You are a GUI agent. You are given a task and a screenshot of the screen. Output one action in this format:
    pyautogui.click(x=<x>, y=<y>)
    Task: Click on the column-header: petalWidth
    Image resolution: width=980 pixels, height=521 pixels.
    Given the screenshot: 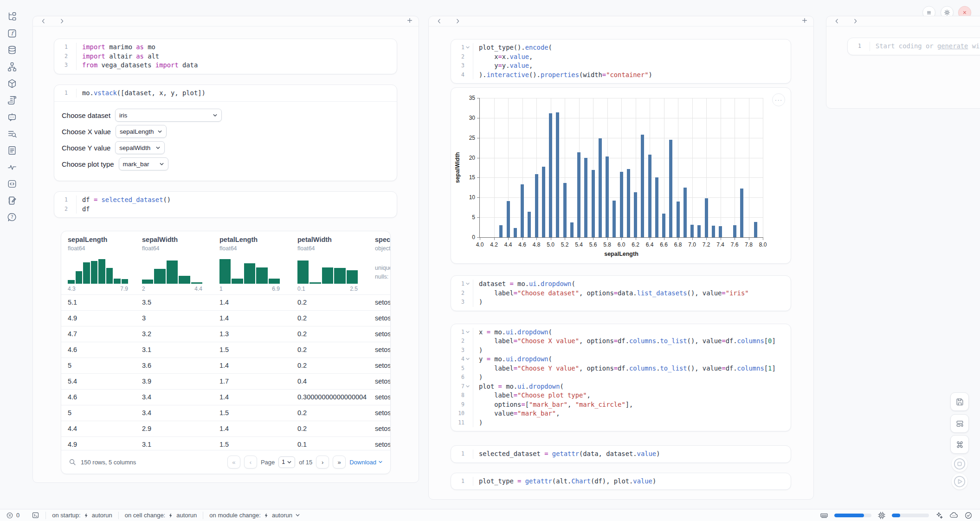 What is the action you would take?
    pyautogui.click(x=315, y=240)
    